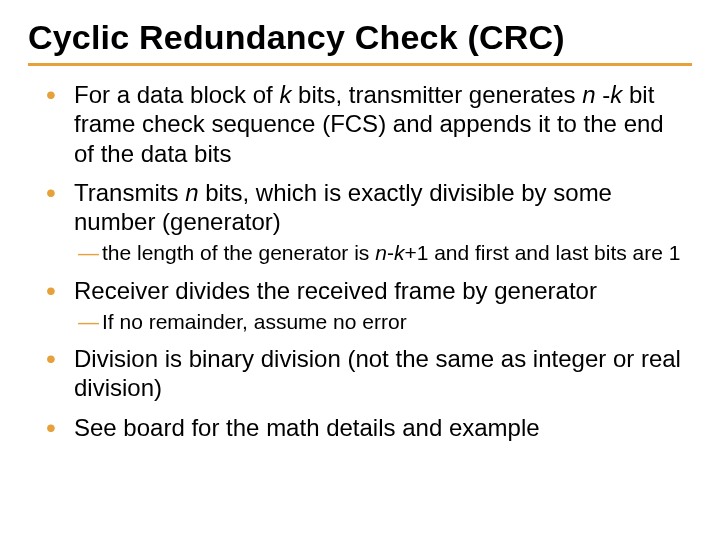  Describe the element at coordinates (360, 42) in the screenshot. I see `slide-title: Cyclic Redundancy Check (CRC)` at that location.